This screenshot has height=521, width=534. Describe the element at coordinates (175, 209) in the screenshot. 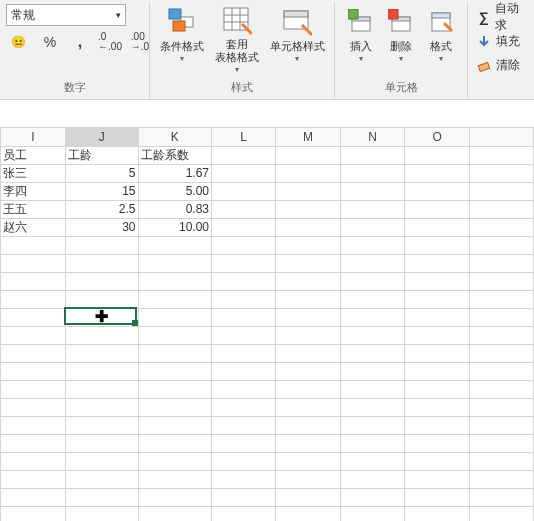

I see `cell: 0.83` at that location.